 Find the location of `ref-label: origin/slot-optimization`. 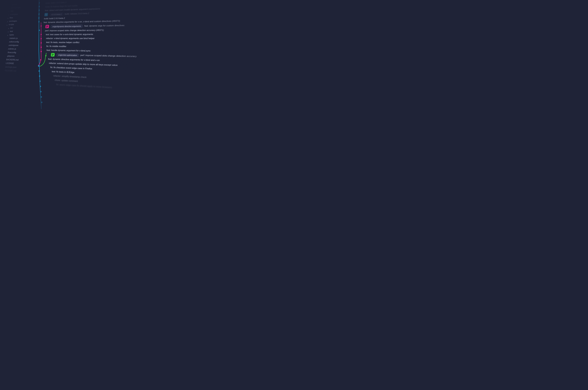

ref-label: origin/slot-optimization is located at coordinates (68, 55).